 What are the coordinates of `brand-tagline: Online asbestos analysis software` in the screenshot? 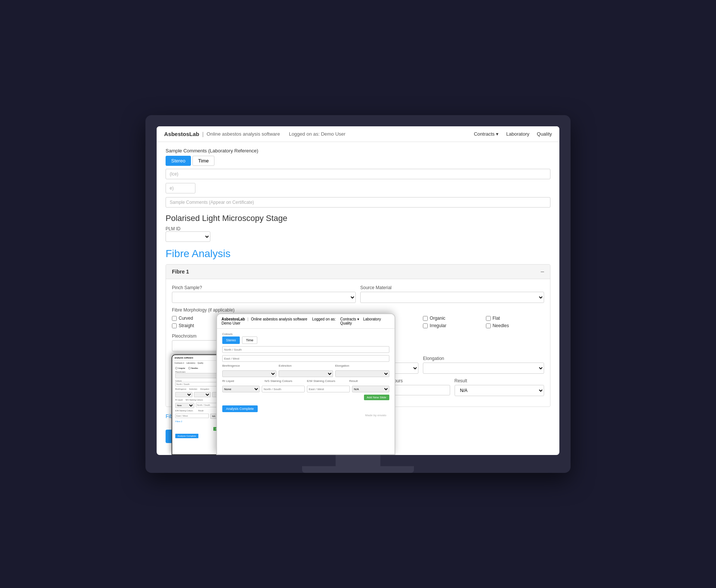 It's located at (243, 134).